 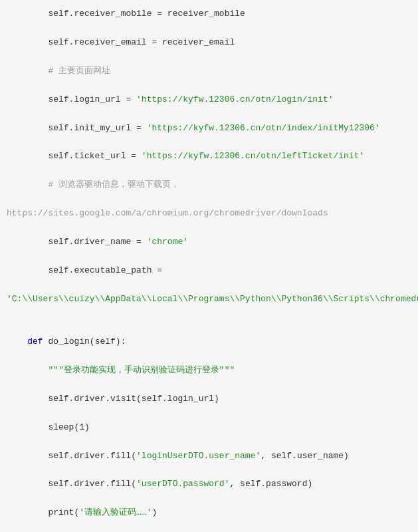 What do you see at coordinates (209, 156) in the screenshot?
I see `code-line: self.ticket_url = 'https://kyfw.12306.cn…` at bounding box center [209, 156].